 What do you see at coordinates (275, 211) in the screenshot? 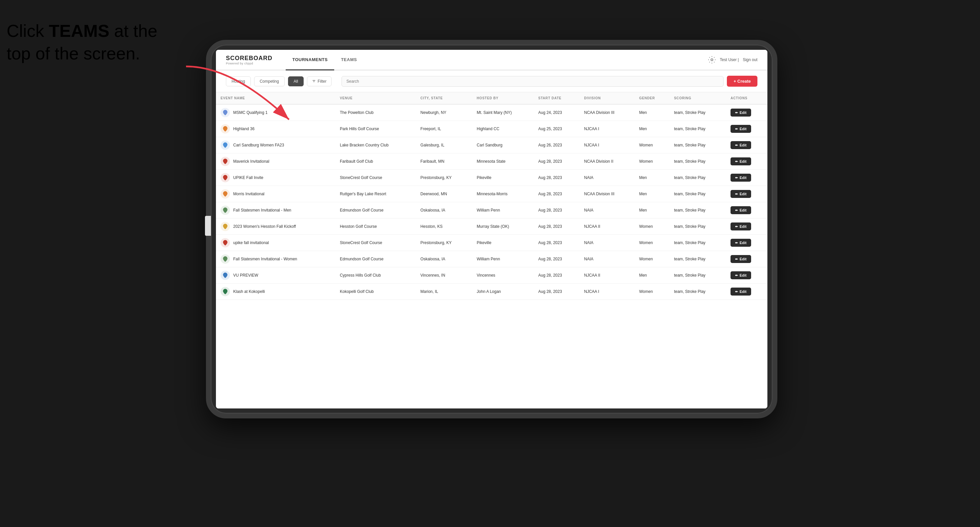
I see `event-name-cell: Fall Statesmen Invitational - Men` at bounding box center [275, 211].